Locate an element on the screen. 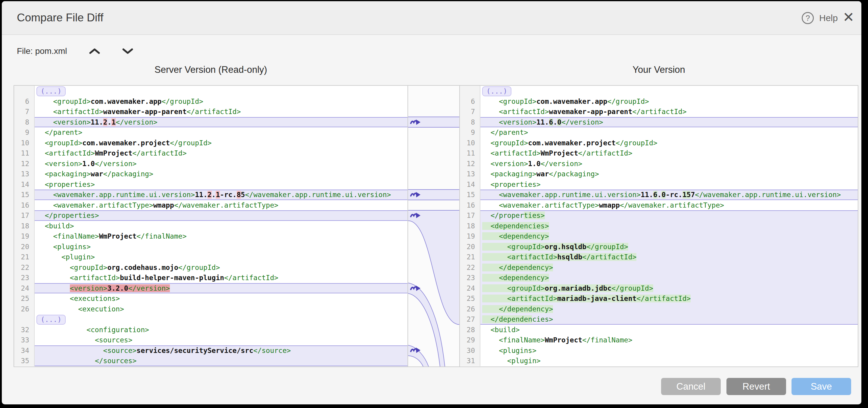  diff-connector is located at coordinates (434, 267).